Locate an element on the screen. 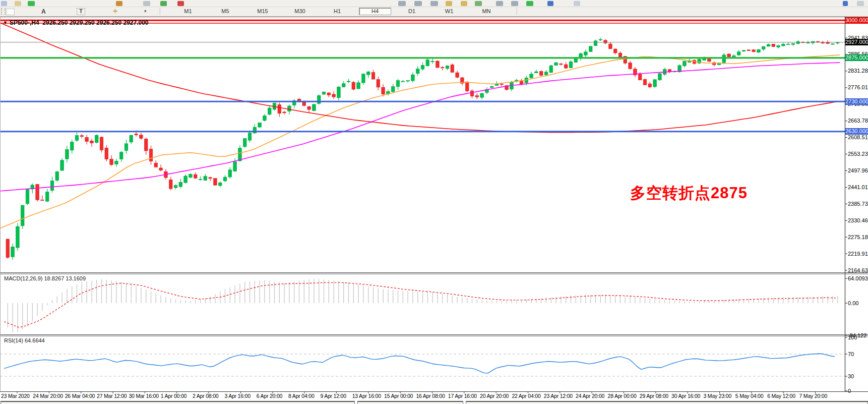  symbol-period-label: SP500-,H4 is located at coordinates (24, 23).